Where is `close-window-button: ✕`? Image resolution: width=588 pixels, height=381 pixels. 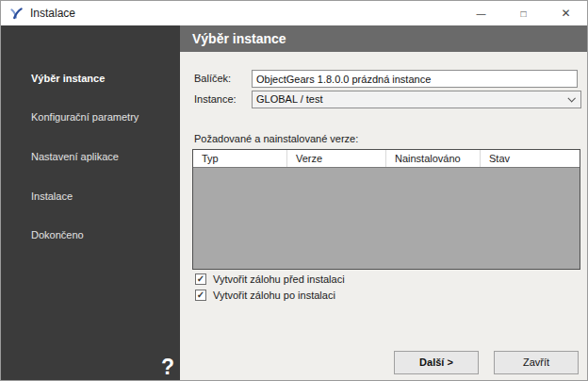 close-window-button: ✕ is located at coordinates (565, 13).